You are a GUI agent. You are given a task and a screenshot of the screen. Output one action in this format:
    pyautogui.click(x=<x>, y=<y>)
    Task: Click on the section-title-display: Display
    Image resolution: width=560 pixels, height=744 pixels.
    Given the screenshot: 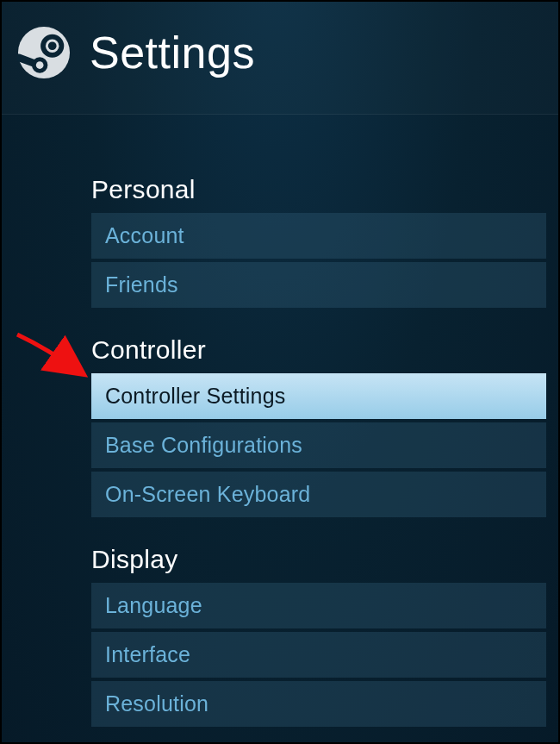 What is the action you would take?
    pyautogui.click(x=280, y=564)
    